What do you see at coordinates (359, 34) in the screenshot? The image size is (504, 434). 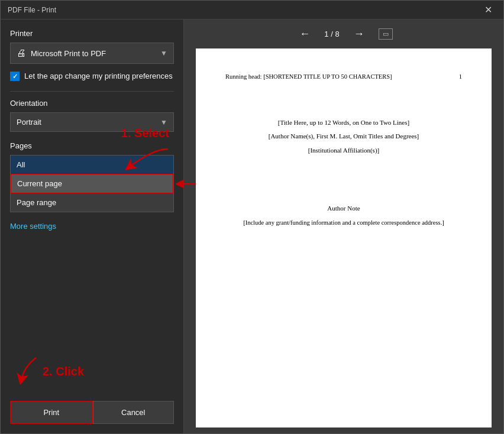 I see `next-page-button: →` at bounding box center [359, 34].